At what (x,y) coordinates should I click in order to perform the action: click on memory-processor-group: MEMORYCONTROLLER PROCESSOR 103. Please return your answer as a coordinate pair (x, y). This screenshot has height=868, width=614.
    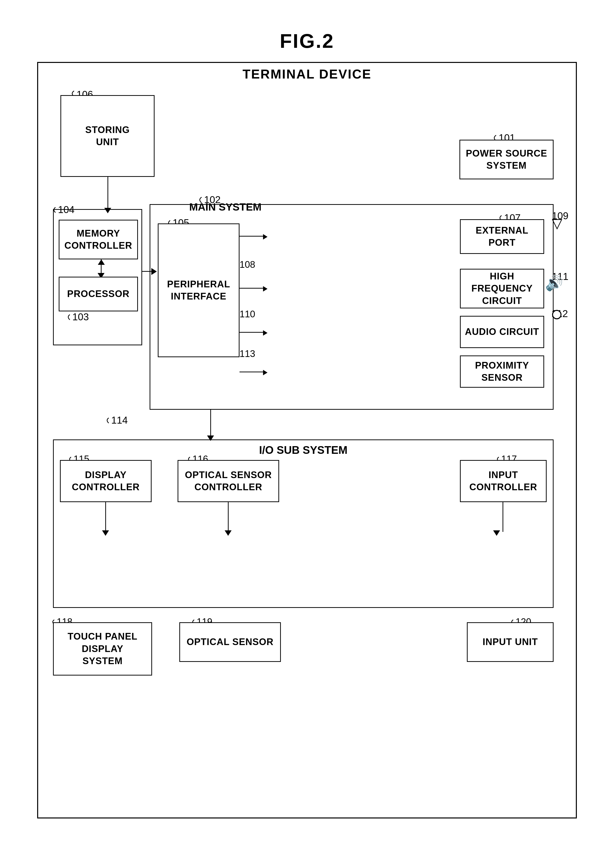
    Looking at the image, I should click on (98, 277).